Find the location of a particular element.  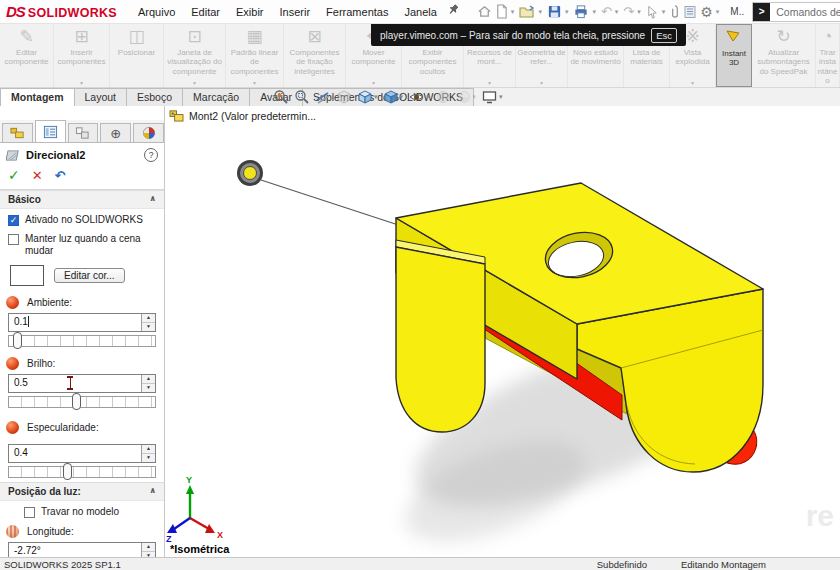

print-button is located at coordinates (581, 12).